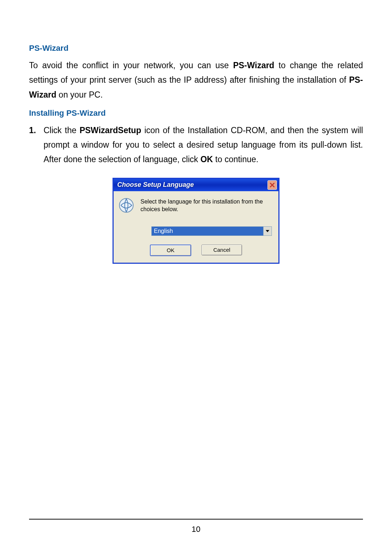 The width and height of the screenshot is (392, 554). What do you see at coordinates (155, 185) in the screenshot?
I see `dialog-title: Choose Setup Language` at bounding box center [155, 185].